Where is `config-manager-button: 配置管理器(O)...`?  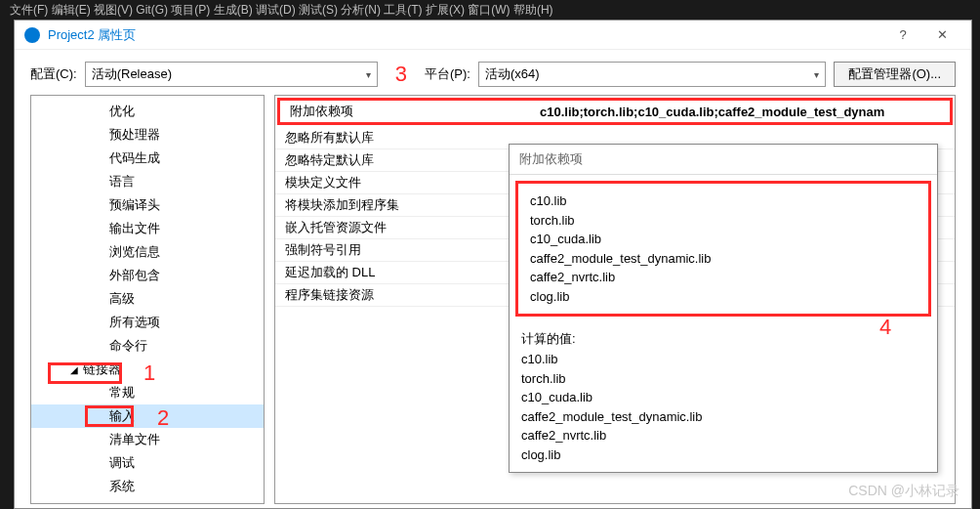
config-manager-button: 配置管理器(O)... is located at coordinates (894, 74).